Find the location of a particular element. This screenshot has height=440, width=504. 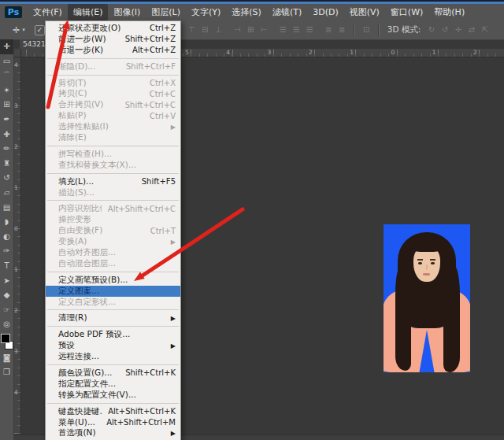

foreground-color-swatch is located at coordinates (6, 338).